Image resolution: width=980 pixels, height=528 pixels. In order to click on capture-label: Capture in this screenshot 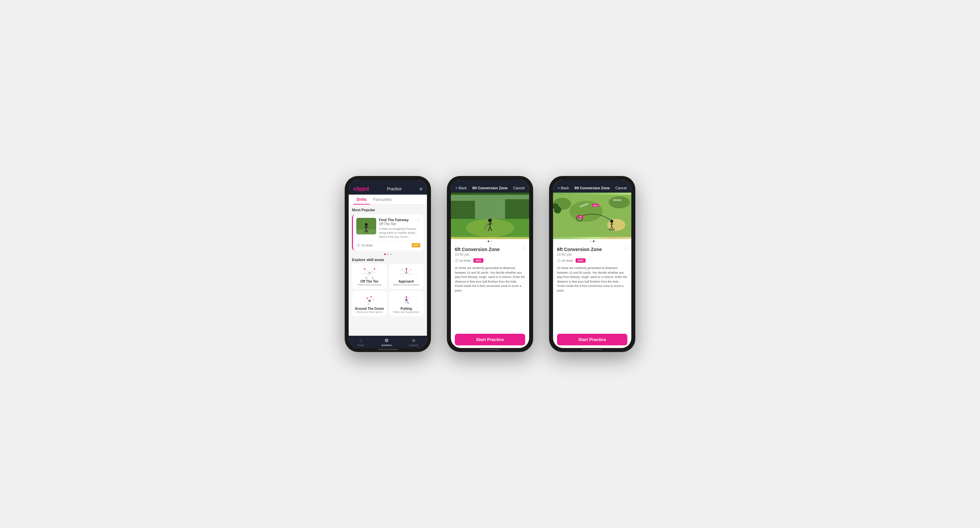, I will do `click(414, 345)`.